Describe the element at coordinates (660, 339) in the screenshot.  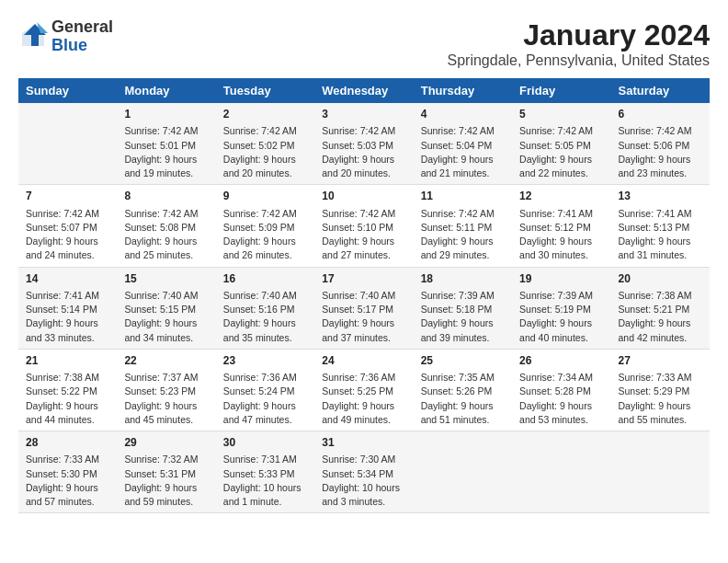
I see `day-info: and 42 minutes.` at that location.